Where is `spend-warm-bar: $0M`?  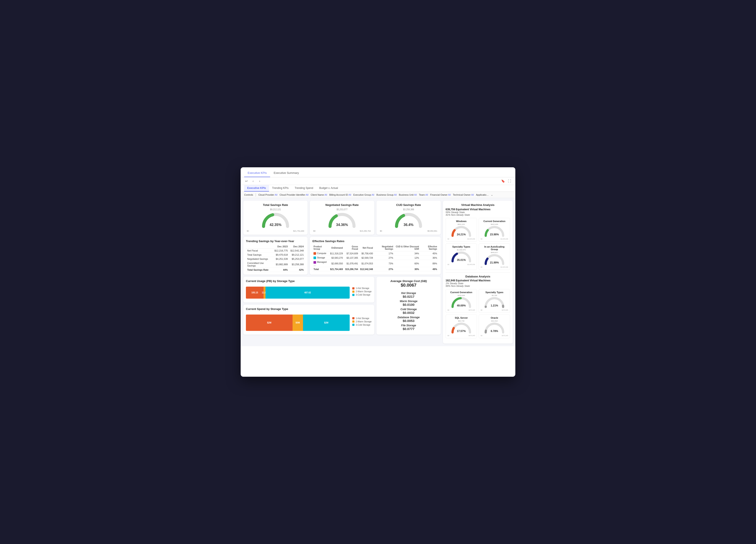 spend-warm-bar: $0M is located at coordinates (298, 323).